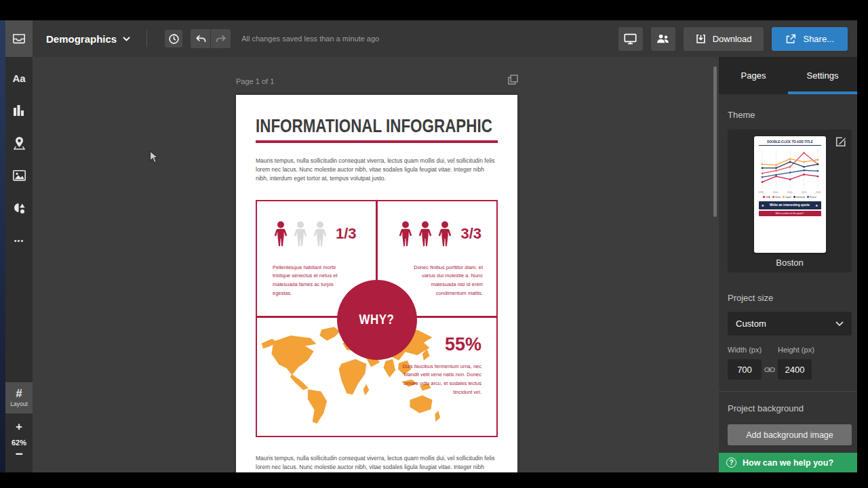  Describe the element at coordinates (19, 404) in the screenshot. I see `layout-button-label: Layout` at that location.